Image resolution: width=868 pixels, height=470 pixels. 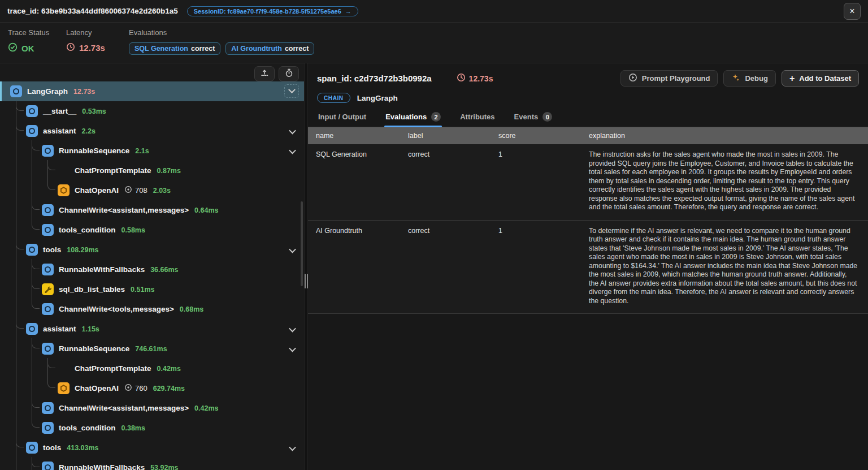 What do you see at coordinates (169, 171) in the screenshot?
I see `span-duration: 0.87ms` at bounding box center [169, 171].